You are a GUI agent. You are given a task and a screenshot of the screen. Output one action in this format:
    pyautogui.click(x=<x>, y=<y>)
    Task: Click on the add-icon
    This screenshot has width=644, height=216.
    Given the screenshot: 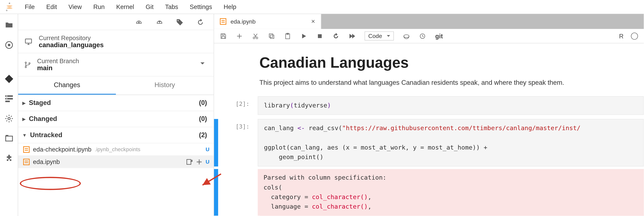 What is the action you would take?
    pyautogui.click(x=240, y=36)
    